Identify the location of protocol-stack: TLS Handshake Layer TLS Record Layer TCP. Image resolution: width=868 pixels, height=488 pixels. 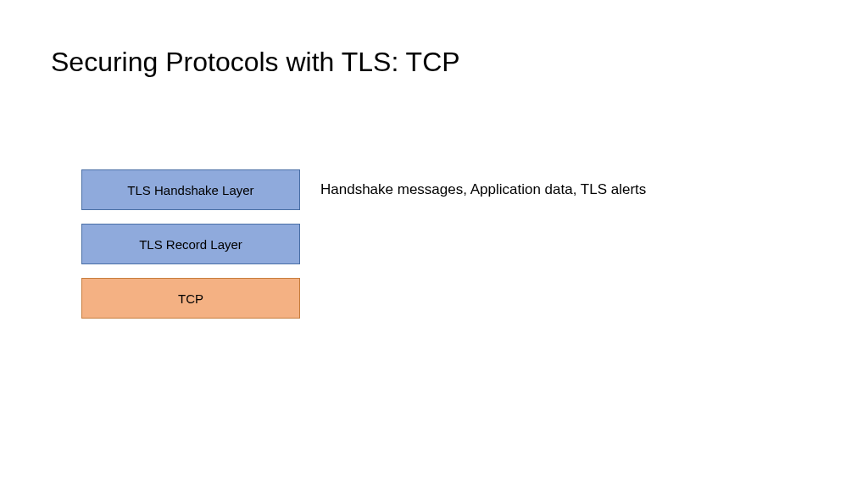
(191, 244).